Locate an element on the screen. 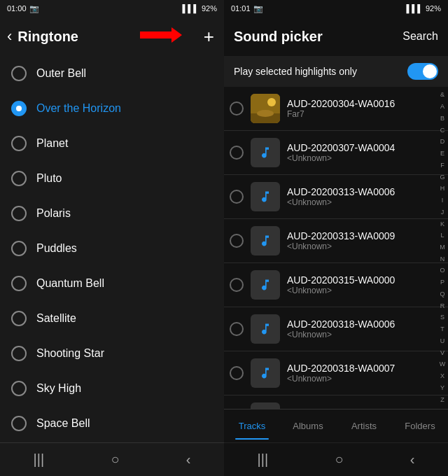  ringtone-name-shooting-star: Shooting Star is located at coordinates (70, 354).